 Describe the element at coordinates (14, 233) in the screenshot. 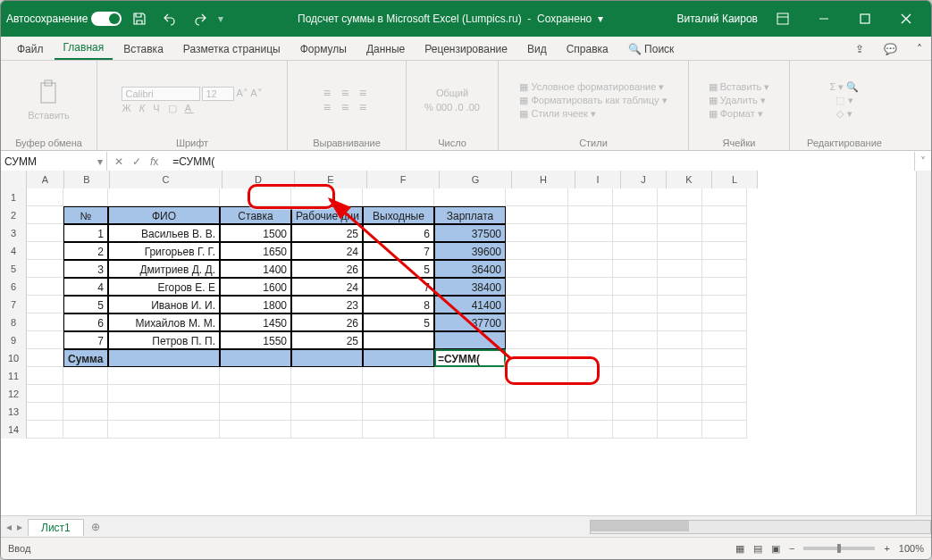

I see `row-header: 3` at that location.